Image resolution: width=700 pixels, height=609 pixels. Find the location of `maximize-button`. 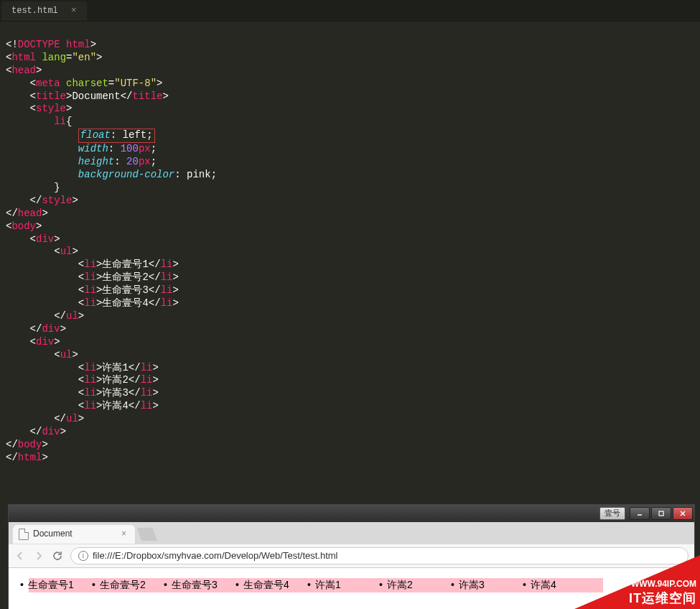

maximize-button is located at coordinates (661, 513).